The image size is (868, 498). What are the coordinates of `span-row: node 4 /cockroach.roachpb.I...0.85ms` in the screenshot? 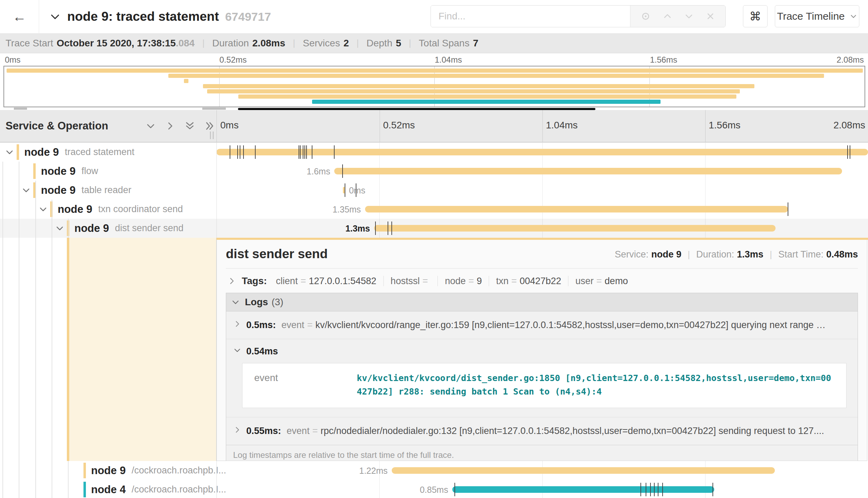 It's located at (434, 489).